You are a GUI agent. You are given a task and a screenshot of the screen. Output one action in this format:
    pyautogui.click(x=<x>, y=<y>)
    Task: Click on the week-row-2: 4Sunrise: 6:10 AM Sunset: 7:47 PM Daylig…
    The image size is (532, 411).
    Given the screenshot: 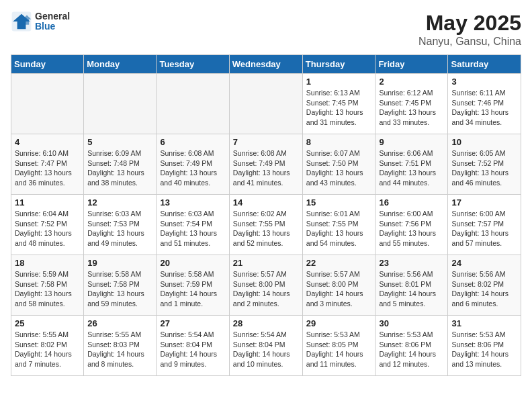 What is the action you would take?
    pyautogui.click(x=266, y=165)
    